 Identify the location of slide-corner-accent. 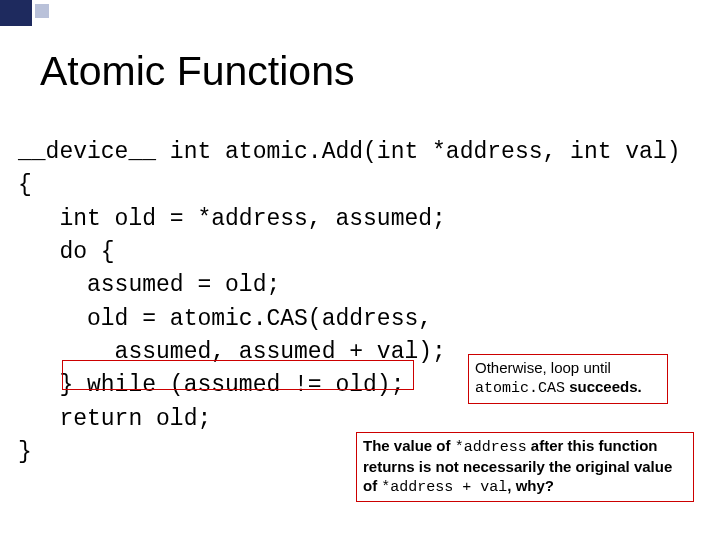
(42, 11).